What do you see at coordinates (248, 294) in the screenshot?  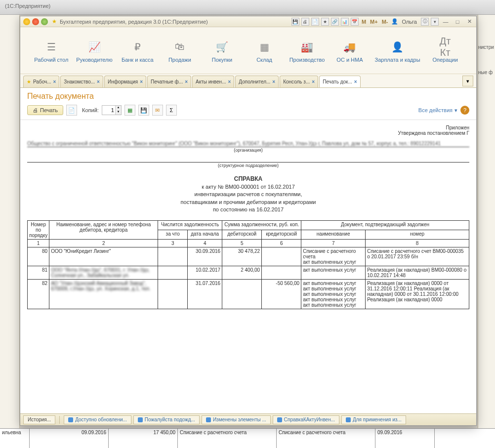 I see `table-row: 82 АО "Улан-Удэнский Авиационный Завод",…` at bounding box center [248, 294].